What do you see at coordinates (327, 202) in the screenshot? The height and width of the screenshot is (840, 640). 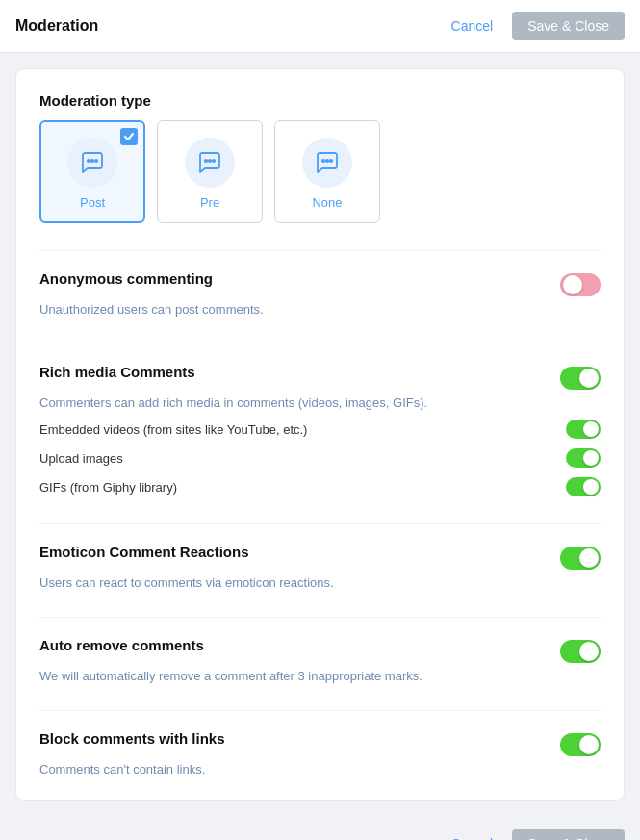 I see `none-label: None` at bounding box center [327, 202].